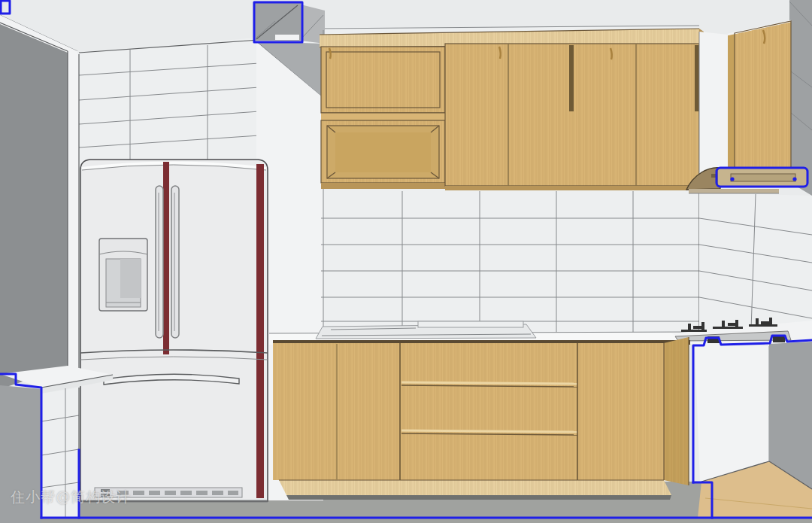 Image resolution: width=812 pixels, height=523 pixels. Describe the element at coordinates (747, 181) in the screenshot. I see `range-hood` at that location.